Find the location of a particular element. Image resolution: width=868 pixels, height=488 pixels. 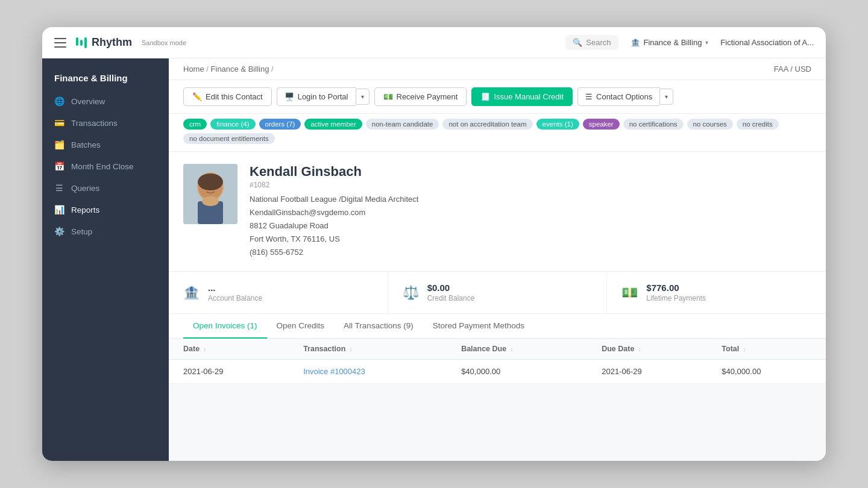

sidebar-item-setup: ⚙️ Setup is located at coordinates (105, 231).